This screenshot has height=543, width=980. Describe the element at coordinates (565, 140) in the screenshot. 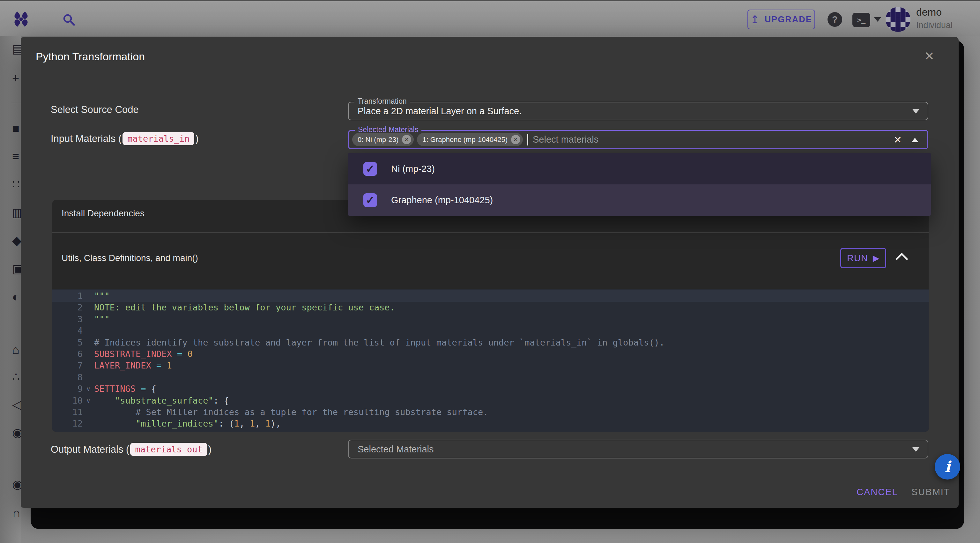

I see `select-materials-placeholder: Select materials` at that location.